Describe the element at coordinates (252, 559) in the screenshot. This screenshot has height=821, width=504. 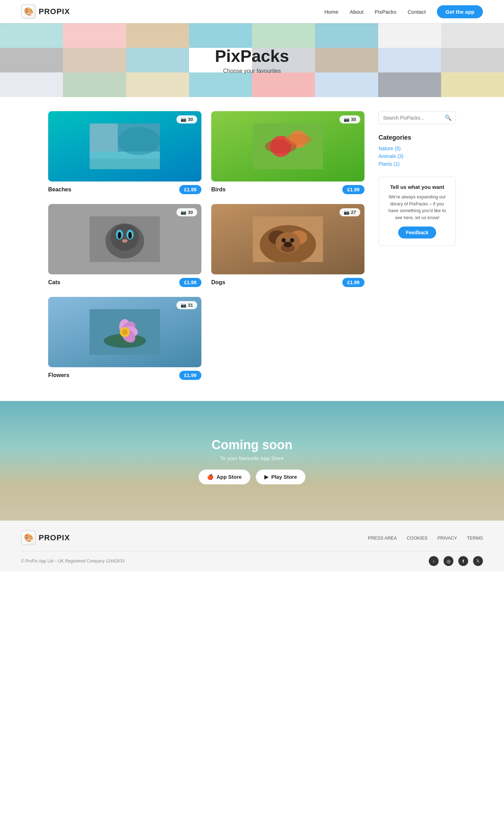
I see `footer-bottom: © ProPix App Ltd – UK Registered Company…` at that location.